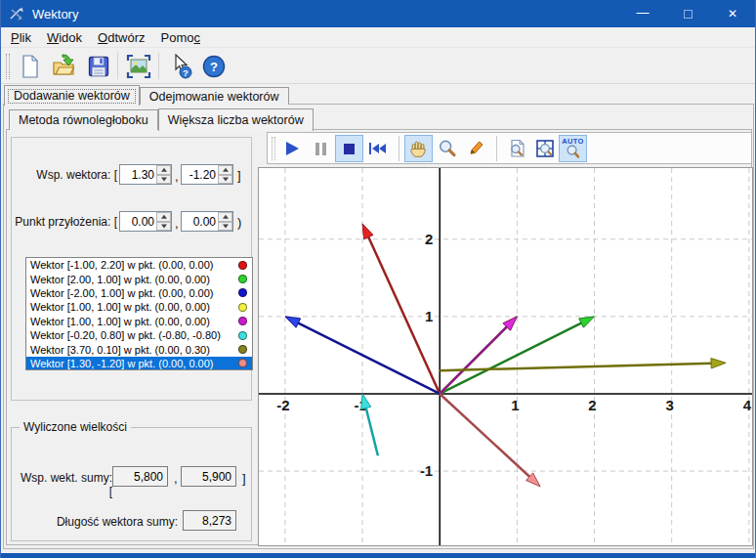  Describe the element at coordinates (135, 364) in the screenshot. I see `vector-list-item-text: Wektor [1.30, -1.20] w pkt. (0.00, 0.00)` at that location.